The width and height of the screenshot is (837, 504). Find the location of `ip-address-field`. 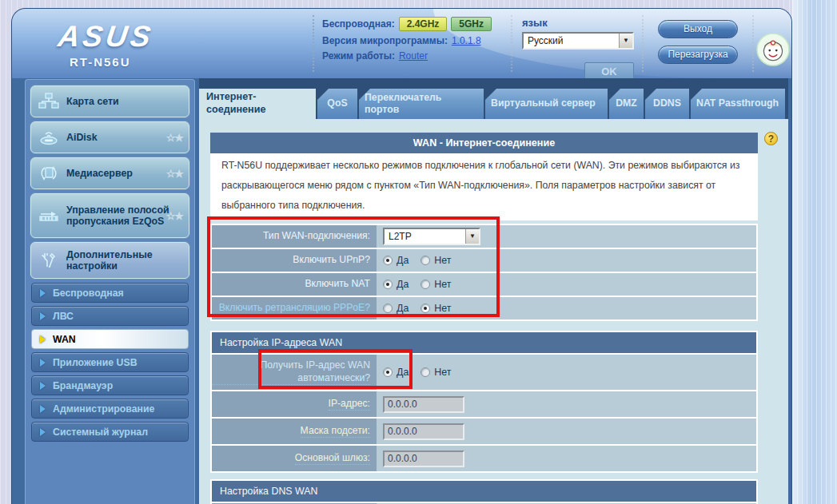

ip-address-field is located at coordinates (424, 404).